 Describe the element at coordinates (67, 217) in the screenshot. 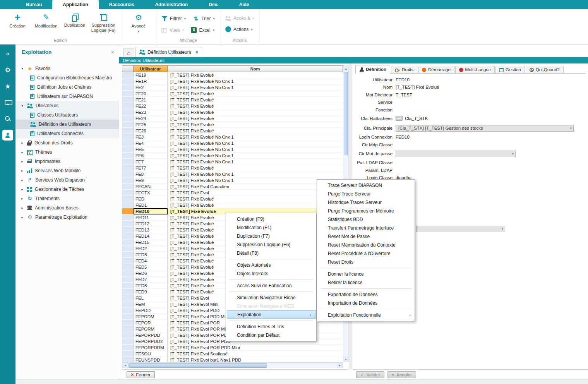

I see `tree-item-parametrage-exploitation: ▸⚙Paramétrage Exploitation` at that location.